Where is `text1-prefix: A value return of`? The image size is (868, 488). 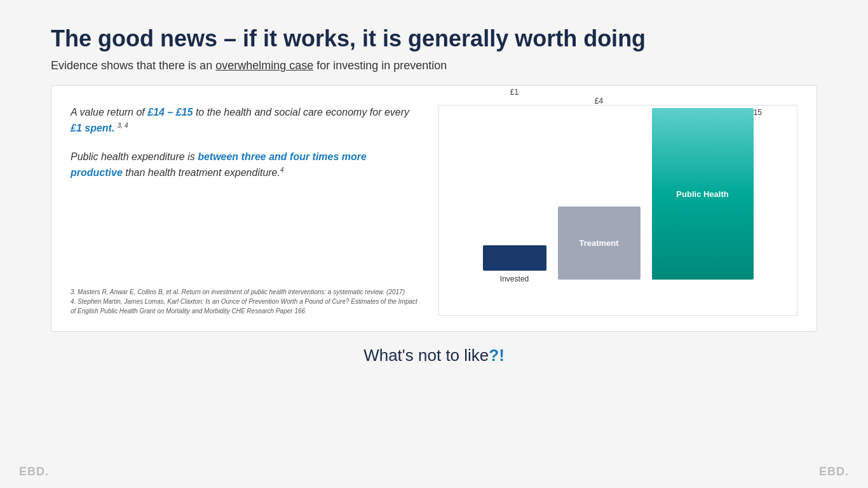
text1-prefix: A value return of is located at coordinates (109, 112).